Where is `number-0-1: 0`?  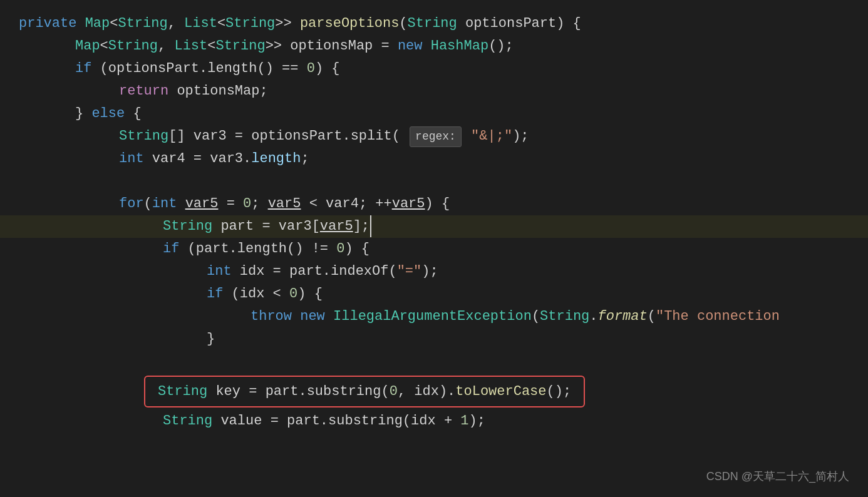
number-0-1: 0 is located at coordinates (311, 69).